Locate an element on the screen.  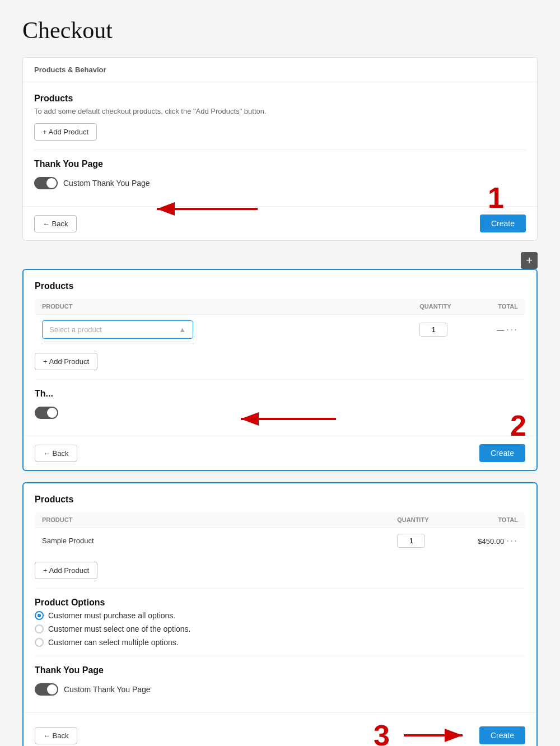
arrow-3-annotation is located at coordinates (435, 735).